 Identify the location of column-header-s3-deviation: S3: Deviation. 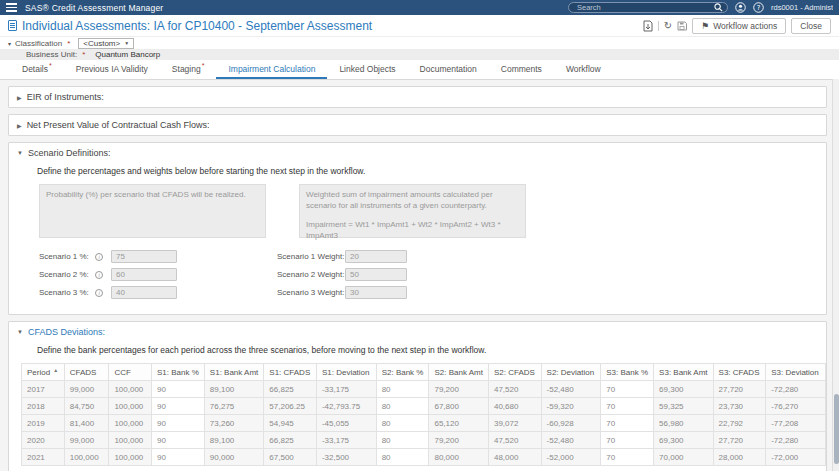
(796, 372).